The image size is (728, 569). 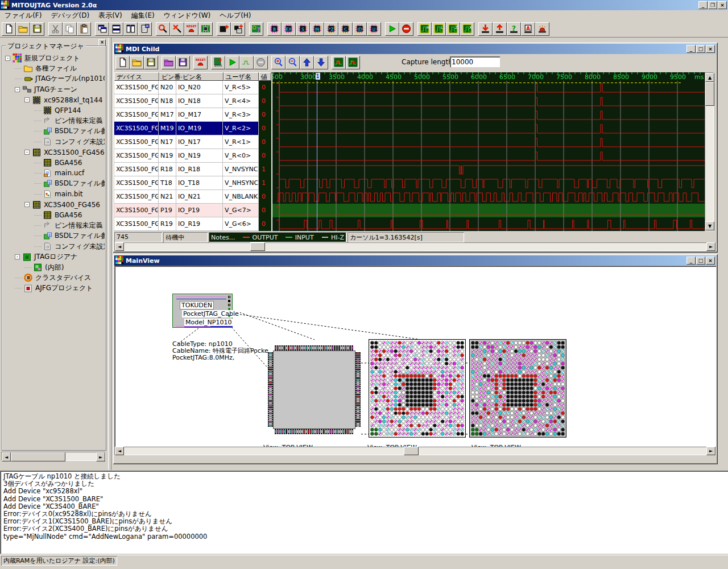 I want to click on board-scan-button: ?, so click(x=256, y=29).